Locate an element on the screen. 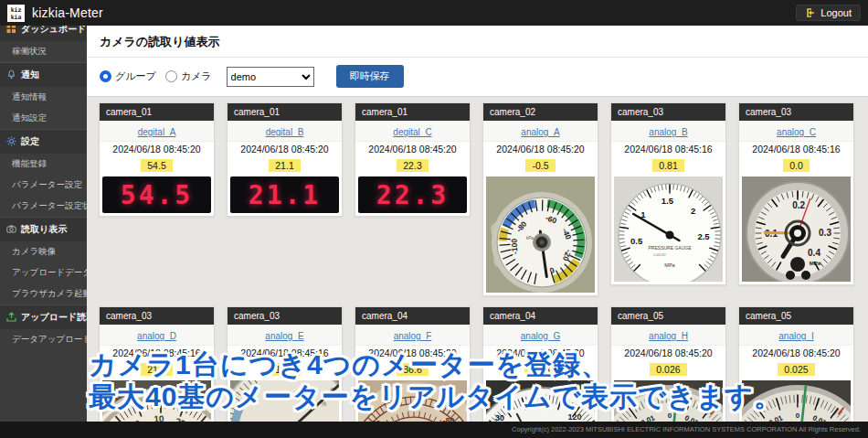 The image size is (868, 438). meter-name-link: analog_A is located at coordinates (540, 132).